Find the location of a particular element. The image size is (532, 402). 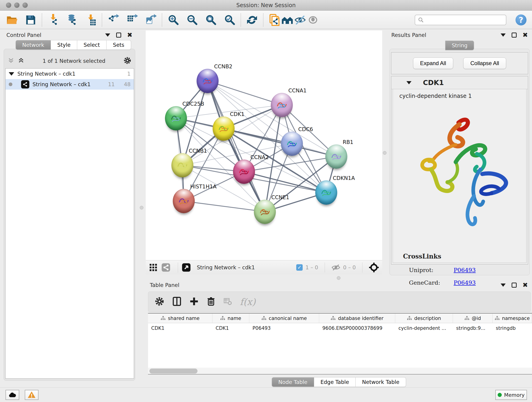

open-session-icon is located at coordinates (12, 20).